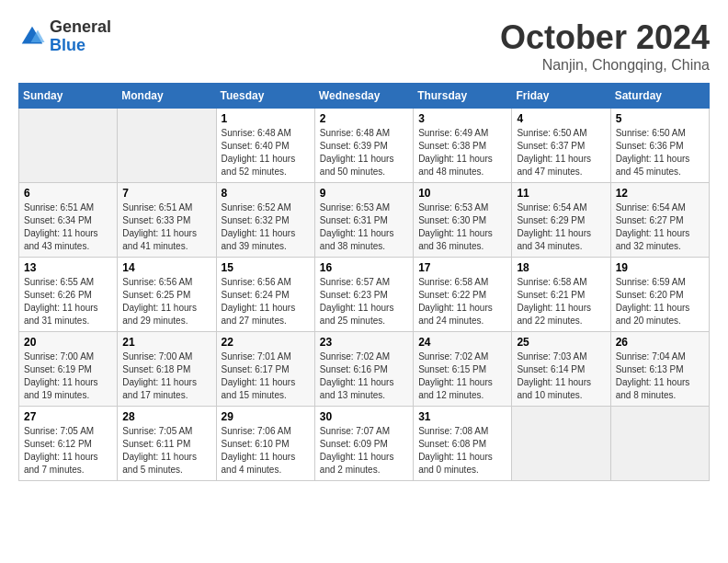 This screenshot has width=728, height=563. What do you see at coordinates (561, 342) in the screenshot?
I see `day-number: 25` at bounding box center [561, 342].